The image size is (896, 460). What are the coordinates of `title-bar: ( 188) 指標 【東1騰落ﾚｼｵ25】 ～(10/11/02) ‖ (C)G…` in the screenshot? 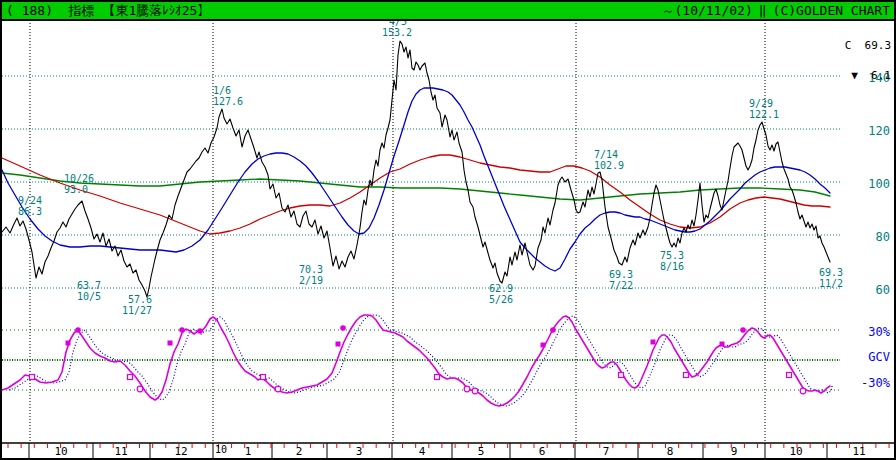 It's located at (448, 12).